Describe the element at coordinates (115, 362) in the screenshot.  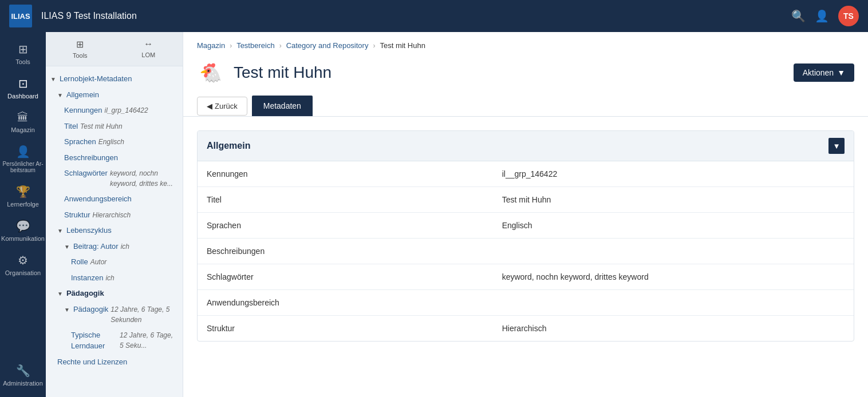
I see `tree-rechte: Rechte und Lizenzen` at that location.